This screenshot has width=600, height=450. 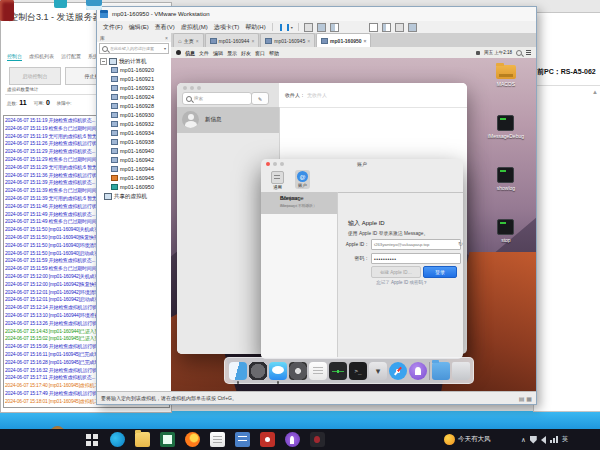 I want to click on launchpad-icon, so click(x=258, y=371).